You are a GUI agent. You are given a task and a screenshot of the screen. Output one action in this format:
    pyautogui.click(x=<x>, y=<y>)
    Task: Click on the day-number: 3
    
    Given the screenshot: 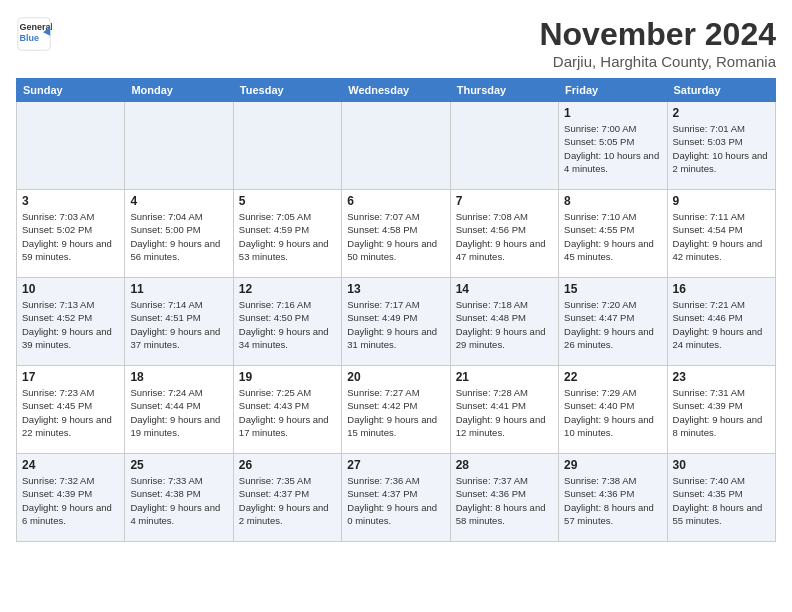 What is the action you would take?
    pyautogui.click(x=70, y=201)
    